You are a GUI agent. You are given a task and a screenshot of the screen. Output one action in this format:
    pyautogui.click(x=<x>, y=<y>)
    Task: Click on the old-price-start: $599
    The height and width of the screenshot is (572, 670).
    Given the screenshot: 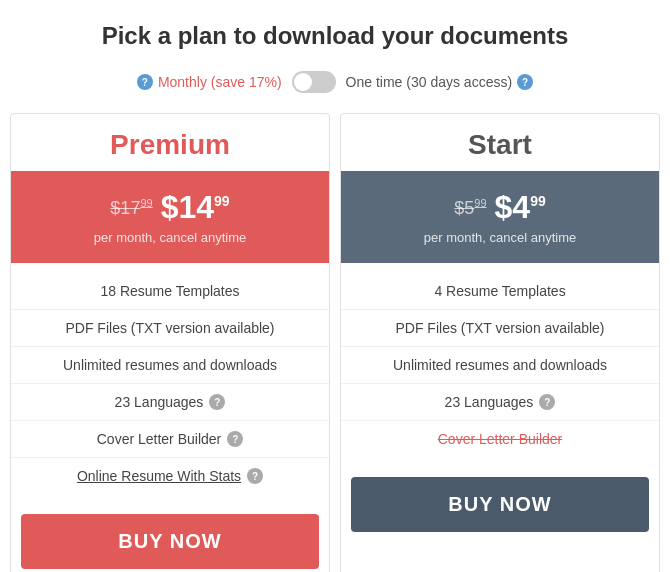 What is the action you would take?
    pyautogui.click(x=470, y=208)
    